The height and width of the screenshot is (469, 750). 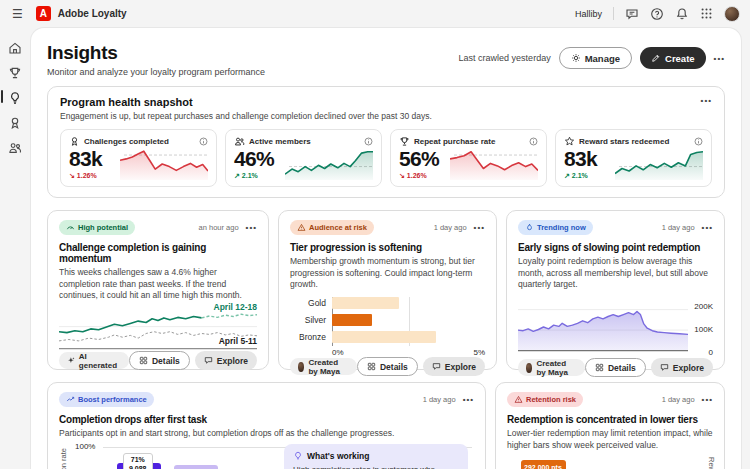 What do you see at coordinates (580, 158) in the screenshot?
I see `kpi-value: 83k` at bounding box center [580, 158].